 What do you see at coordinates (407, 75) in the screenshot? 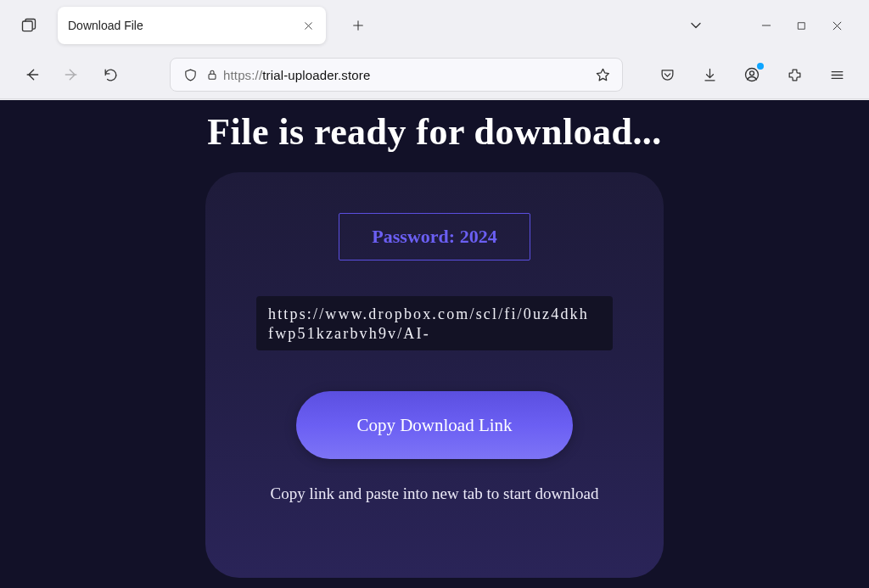
I see `url-text: https://trial-uploader.store` at bounding box center [407, 75].